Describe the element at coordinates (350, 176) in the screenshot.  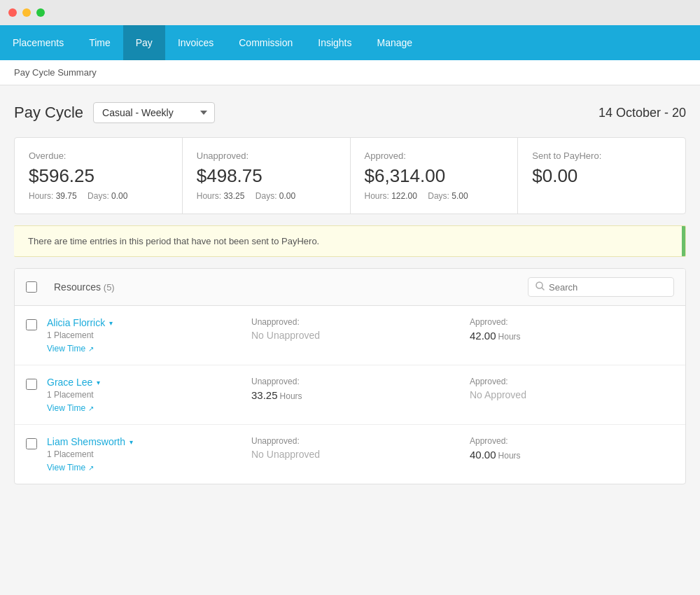
I see `summary-cards: Overdue: $596.25 Hours: 39.75 Days: 0.00…` at that location.